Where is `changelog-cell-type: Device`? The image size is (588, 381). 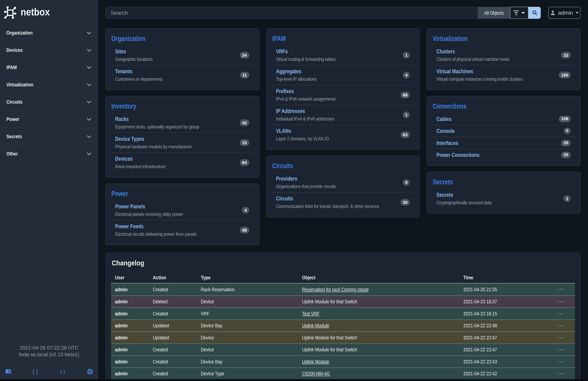 changelog-cell-type: Device is located at coordinates (241, 338).